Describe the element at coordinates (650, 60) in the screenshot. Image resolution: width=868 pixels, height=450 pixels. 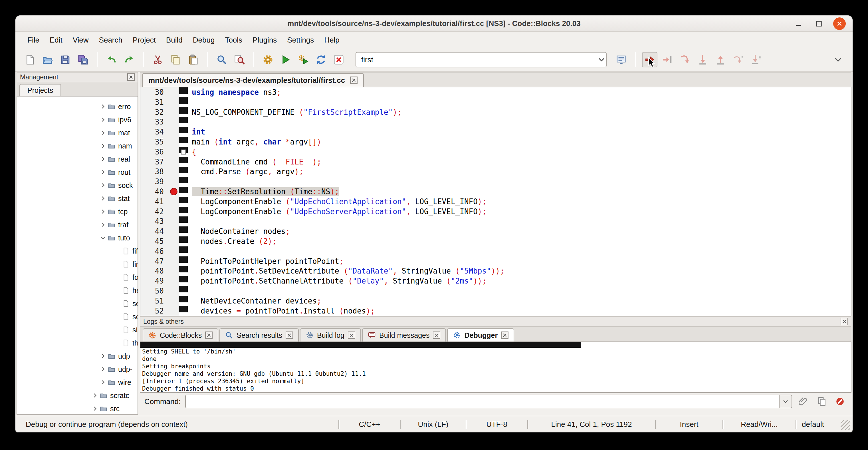
I see `debug-continue-button` at that location.